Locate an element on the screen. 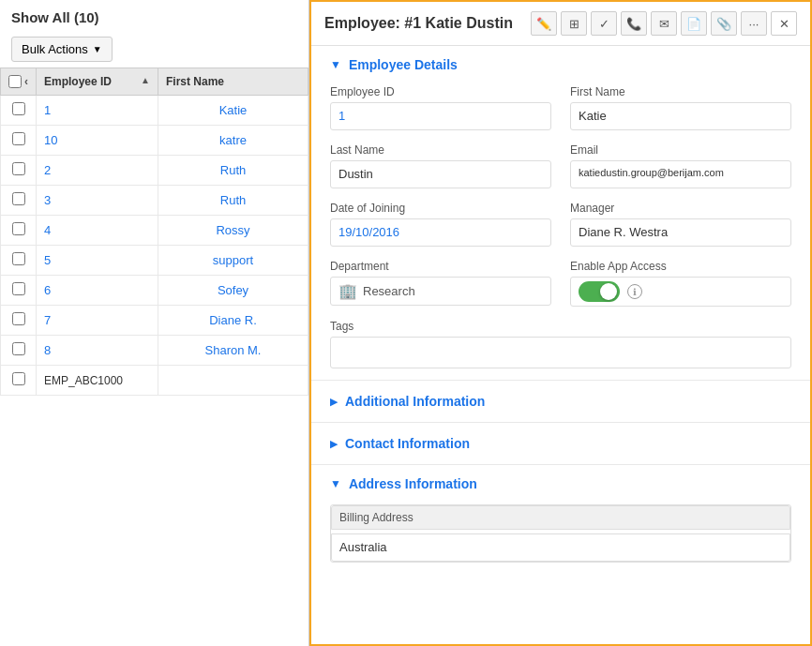 The width and height of the screenshot is (812, 646). doc-icon-btn: 📄 is located at coordinates (694, 23).